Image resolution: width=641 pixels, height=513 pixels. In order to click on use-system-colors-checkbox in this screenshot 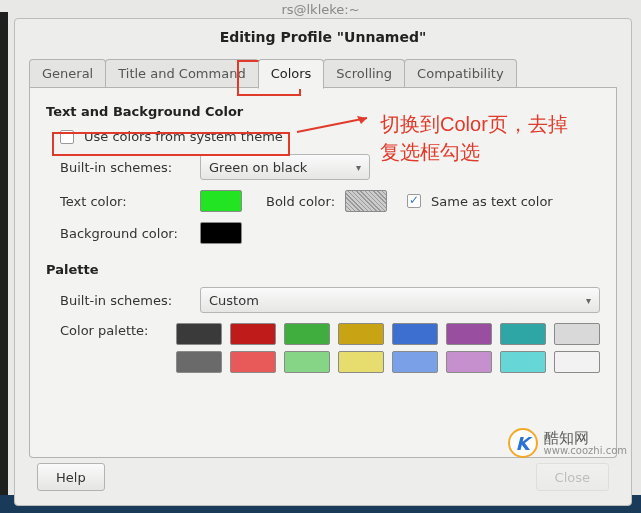, I will do `click(67, 137)`.